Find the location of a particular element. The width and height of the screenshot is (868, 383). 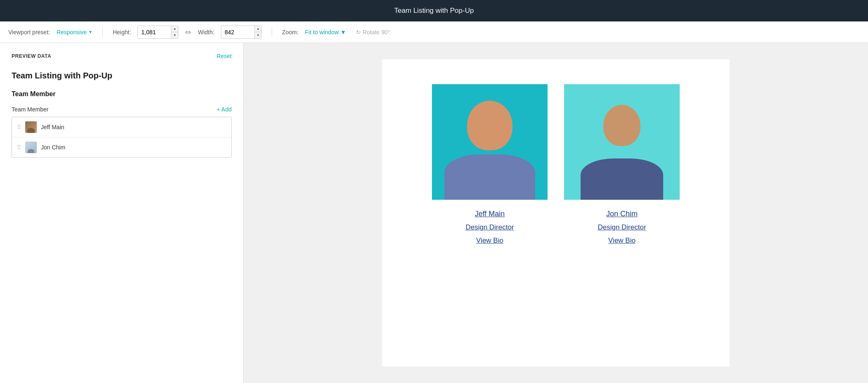

width-input is located at coordinates (238, 32).